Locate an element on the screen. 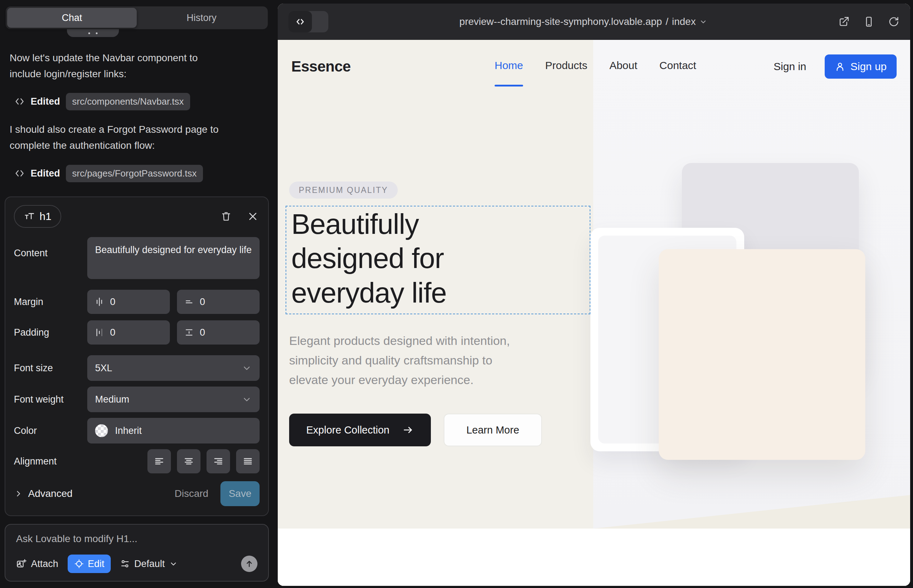  crosshair-icon is located at coordinates (79, 564).